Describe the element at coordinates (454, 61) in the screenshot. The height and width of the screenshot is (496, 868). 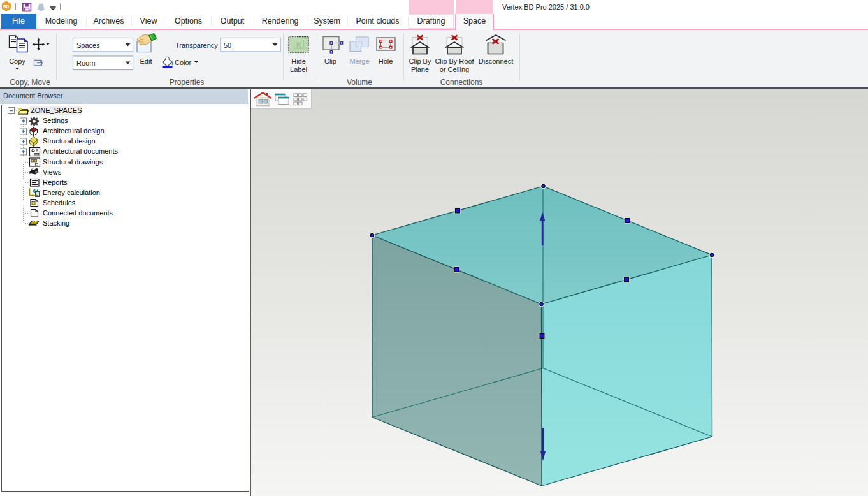
I see `svg-text: Clip By Roof` at that location.